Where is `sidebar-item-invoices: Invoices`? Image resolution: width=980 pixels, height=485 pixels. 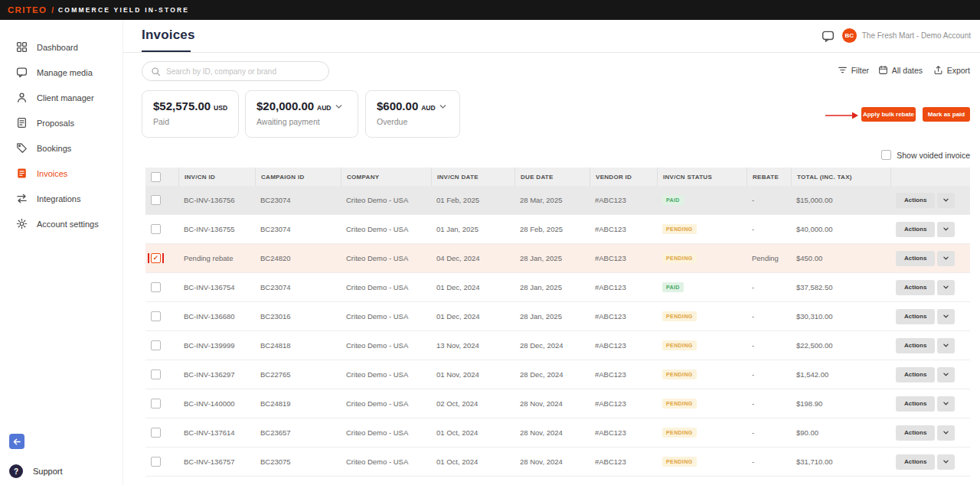
sidebar-item-invoices: Invoices is located at coordinates (61, 173).